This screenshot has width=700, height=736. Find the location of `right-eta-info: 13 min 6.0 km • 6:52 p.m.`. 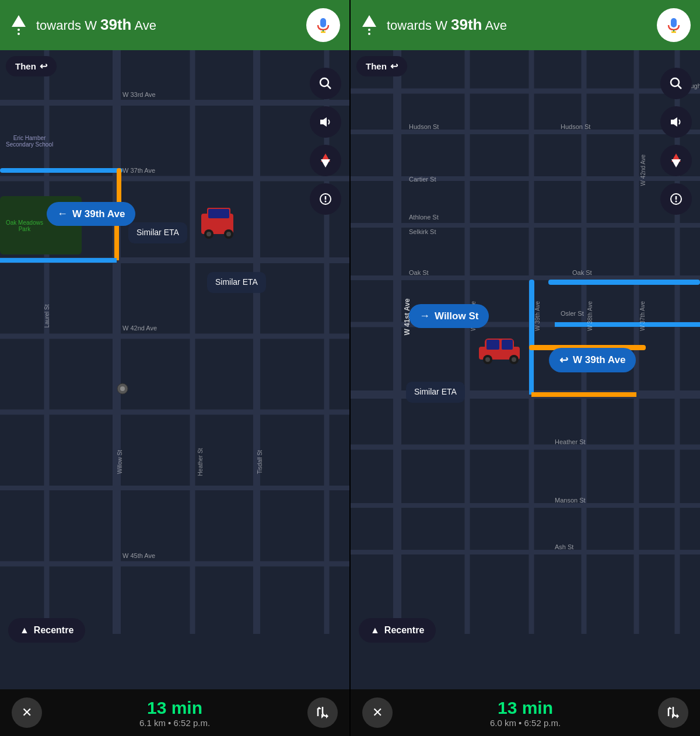

right-eta-info: 13 min 6.0 km • 6:52 p.m. is located at coordinates (525, 713).